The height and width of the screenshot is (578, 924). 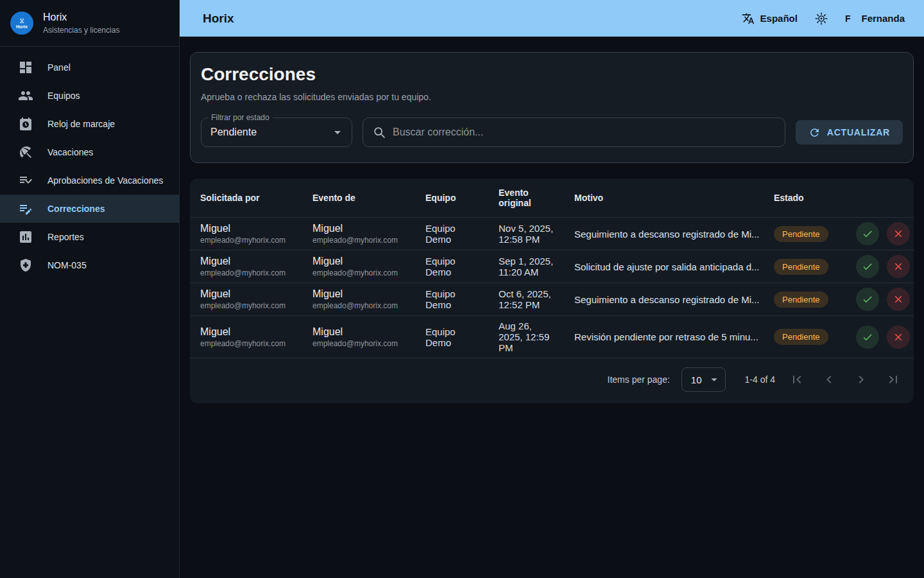 What do you see at coordinates (65, 237) in the screenshot?
I see `sidebar-item-label: Reportes` at bounding box center [65, 237].